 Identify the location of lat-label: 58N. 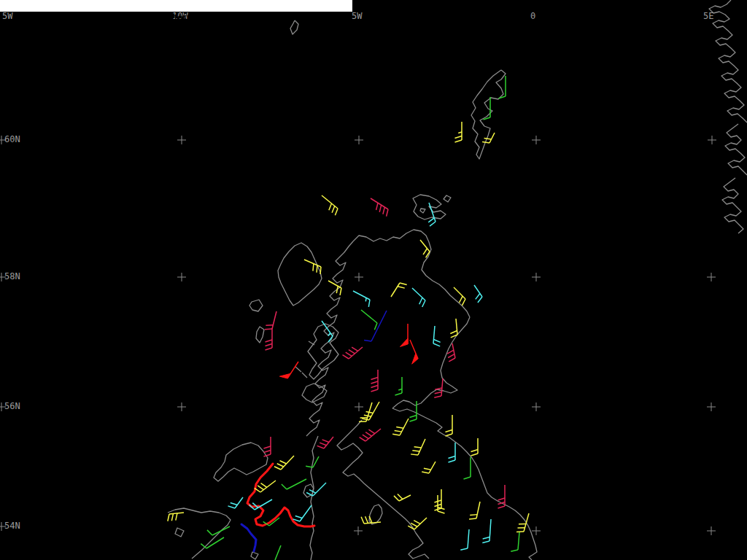
(12, 276).